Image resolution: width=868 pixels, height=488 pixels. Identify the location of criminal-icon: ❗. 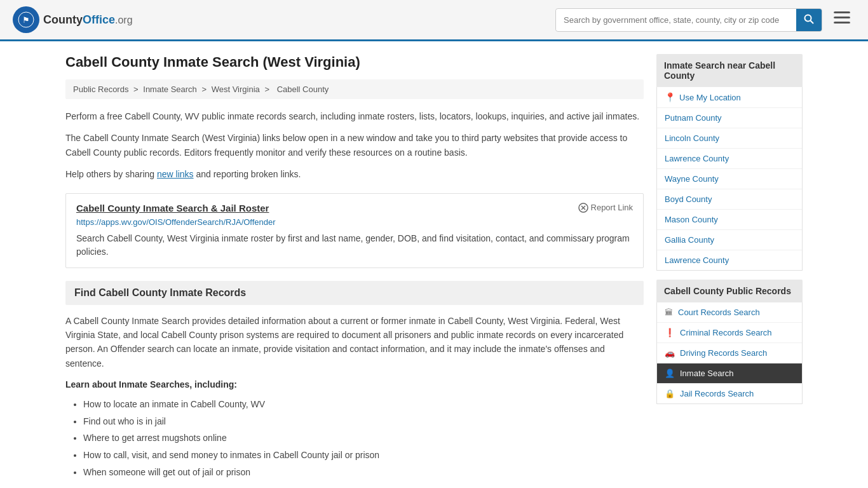
(670, 333).